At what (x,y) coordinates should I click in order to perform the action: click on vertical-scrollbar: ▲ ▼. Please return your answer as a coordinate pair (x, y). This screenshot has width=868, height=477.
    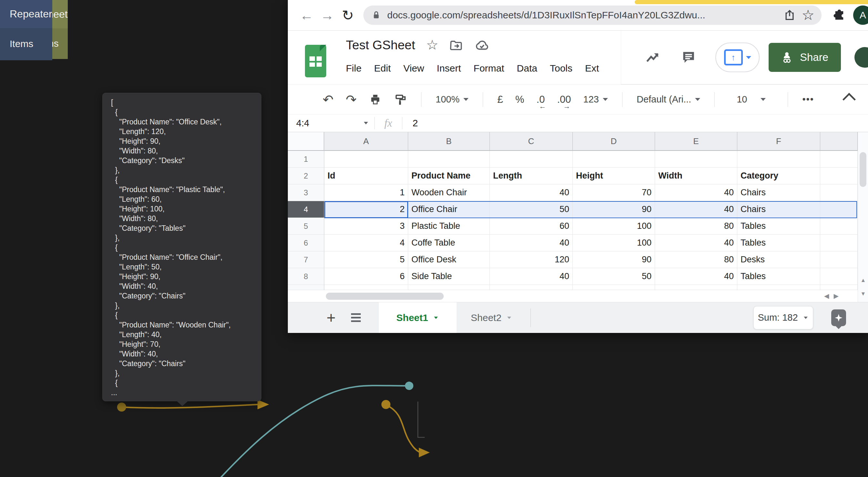
    Looking at the image, I should click on (863, 217).